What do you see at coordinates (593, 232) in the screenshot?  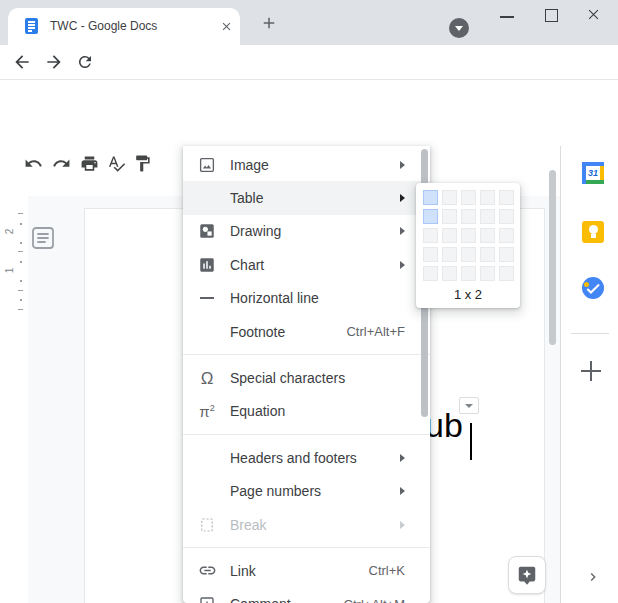 I see `google-keep-icon` at bounding box center [593, 232].